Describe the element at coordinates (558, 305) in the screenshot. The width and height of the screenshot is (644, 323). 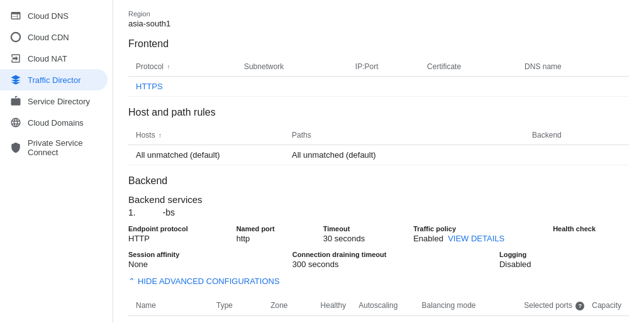
I see `backends-col-selected-ports: Selected ports ?` at that location.